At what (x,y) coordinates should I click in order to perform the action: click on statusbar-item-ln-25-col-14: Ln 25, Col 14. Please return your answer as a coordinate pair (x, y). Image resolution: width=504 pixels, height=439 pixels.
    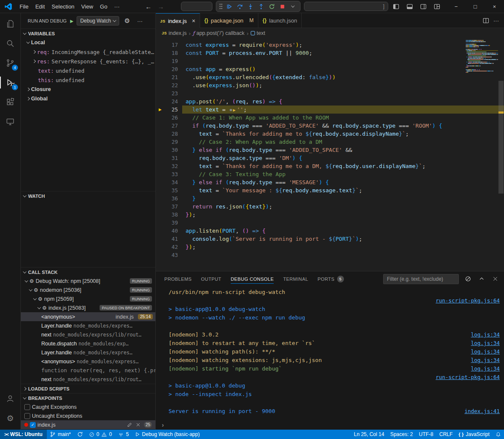
    Looking at the image, I should click on (369, 434).